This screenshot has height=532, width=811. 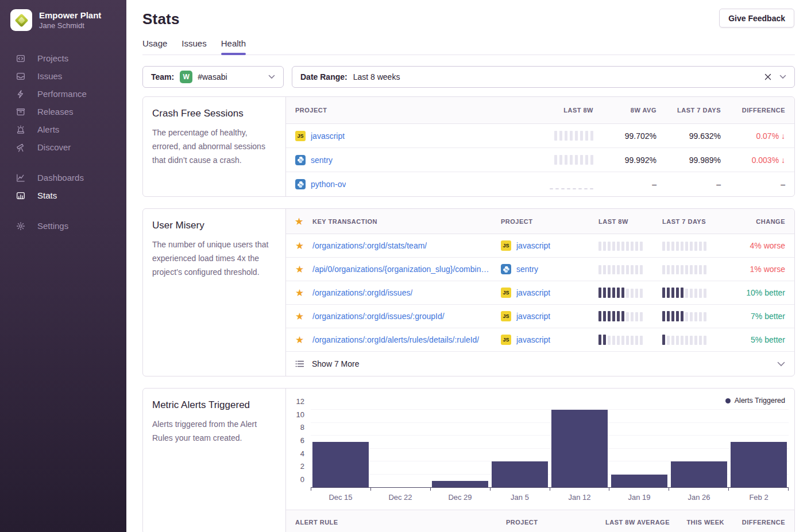 What do you see at coordinates (543, 77) in the screenshot?
I see `date-range-select: Date Range: Last 8 weeks` at bounding box center [543, 77].